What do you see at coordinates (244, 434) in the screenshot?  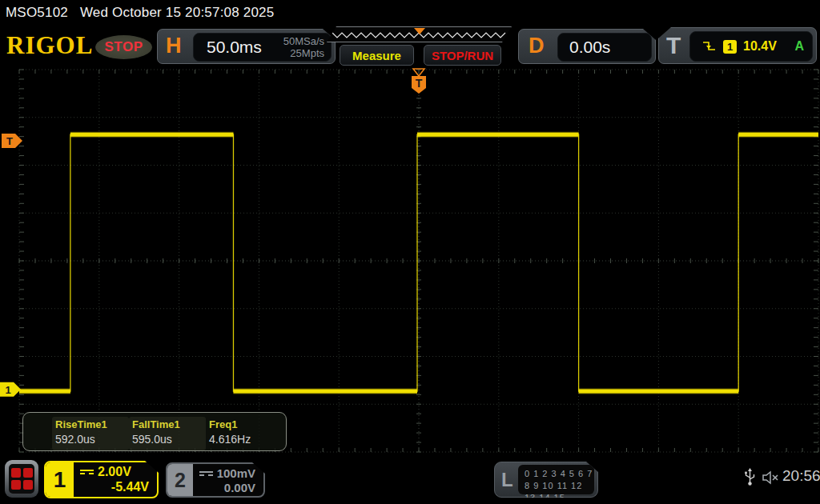 I see `measurement-freq: Freq1 4.616Hz` at bounding box center [244, 434].